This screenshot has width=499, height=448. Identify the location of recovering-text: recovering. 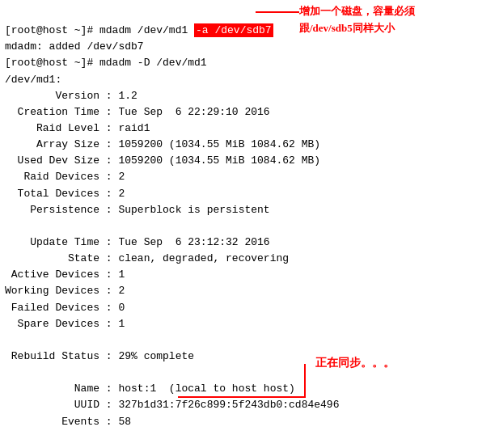
(257, 259).